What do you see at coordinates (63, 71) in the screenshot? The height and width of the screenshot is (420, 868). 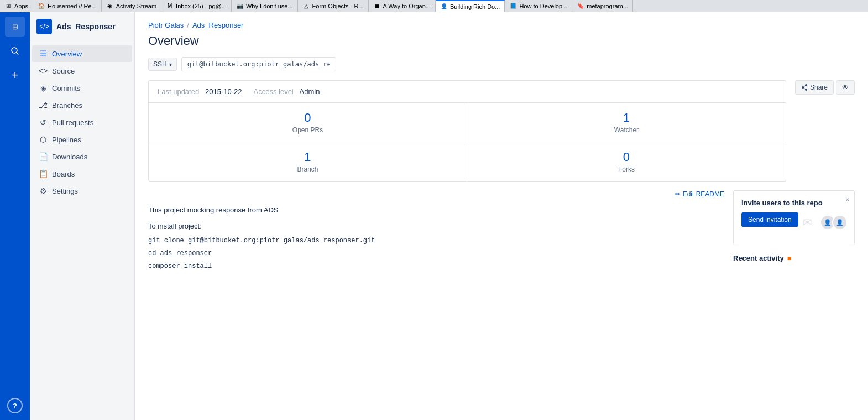 I see `nav-label-source: Source` at bounding box center [63, 71].